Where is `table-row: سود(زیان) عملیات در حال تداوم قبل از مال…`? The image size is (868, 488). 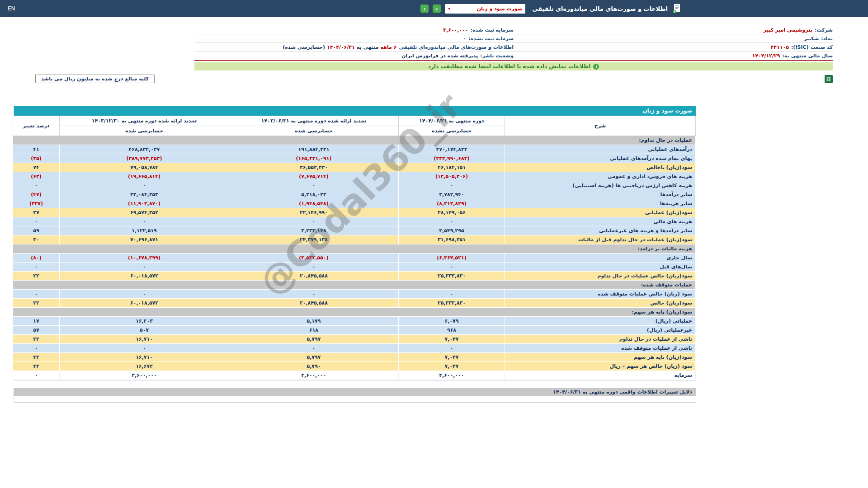 table-row: سود(زیان) عملیات در حال تداوم قبل از مال… is located at coordinates (354, 240).